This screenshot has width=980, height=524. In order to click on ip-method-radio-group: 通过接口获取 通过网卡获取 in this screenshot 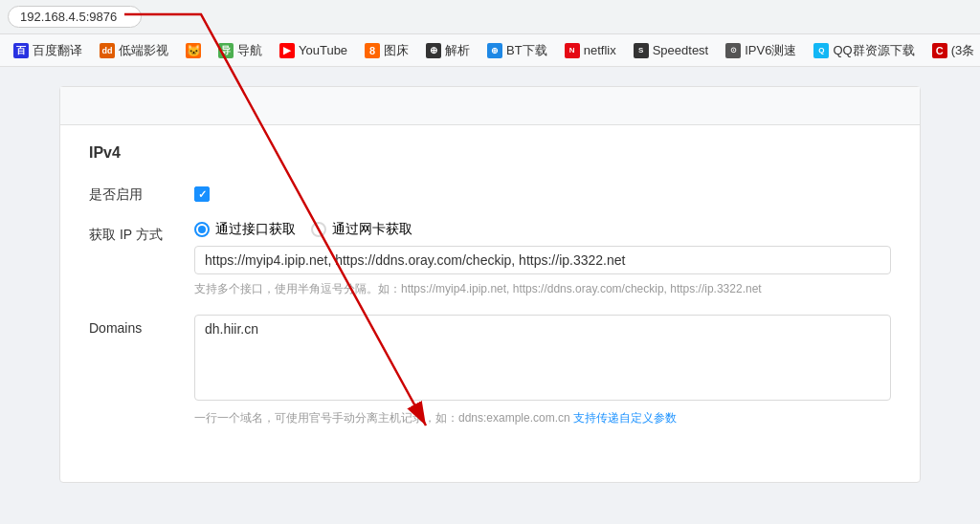, I will do `click(543, 229)`.